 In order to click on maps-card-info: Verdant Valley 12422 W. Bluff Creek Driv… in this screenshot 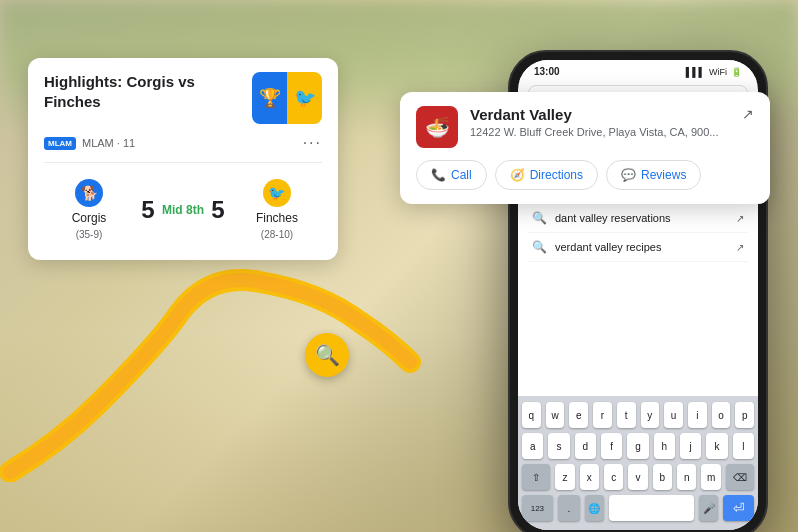, I will do `click(600, 123)`.